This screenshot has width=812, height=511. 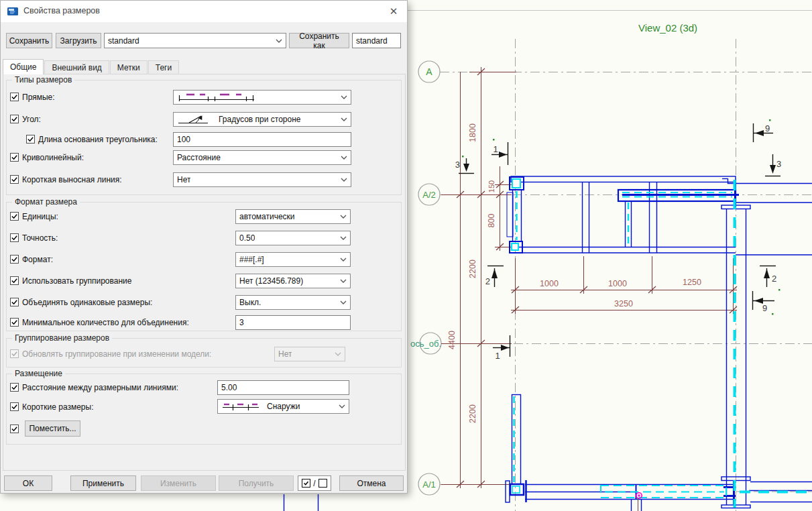 I want to click on cancel-button: Отмена, so click(x=371, y=483).